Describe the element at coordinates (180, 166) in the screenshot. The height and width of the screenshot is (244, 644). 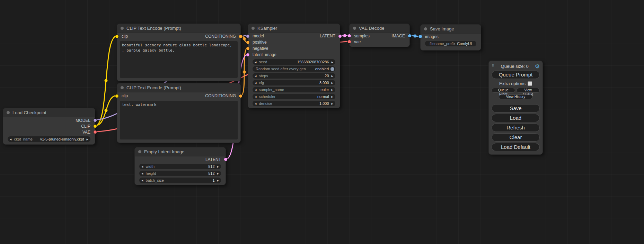
I see `width-widget: ◀ width 512 ▶` at that location.